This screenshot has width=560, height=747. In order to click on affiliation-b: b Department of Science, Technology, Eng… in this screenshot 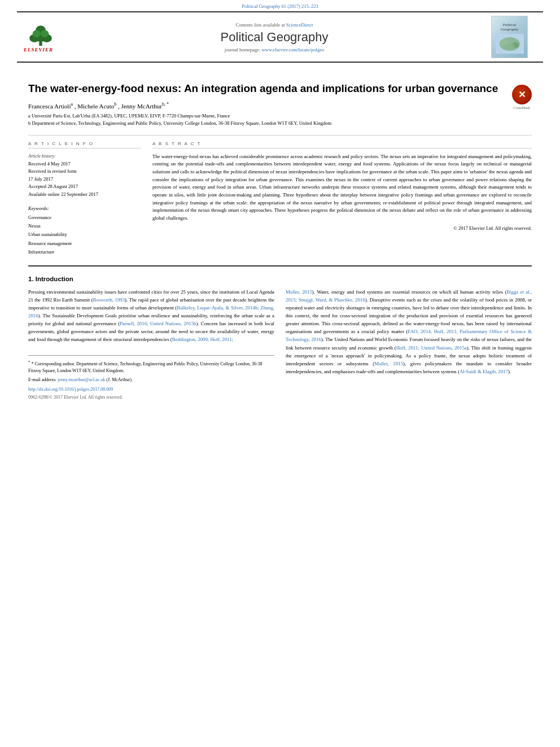, I will do `click(280, 123)`.